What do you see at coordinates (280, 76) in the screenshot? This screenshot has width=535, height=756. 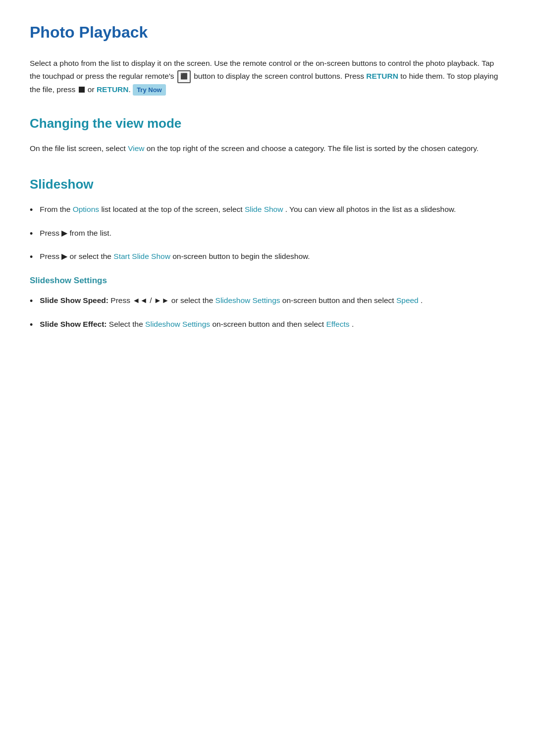 I see `intro-text-after-remote: button to display the screen control but…` at bounding box center [280, 76].